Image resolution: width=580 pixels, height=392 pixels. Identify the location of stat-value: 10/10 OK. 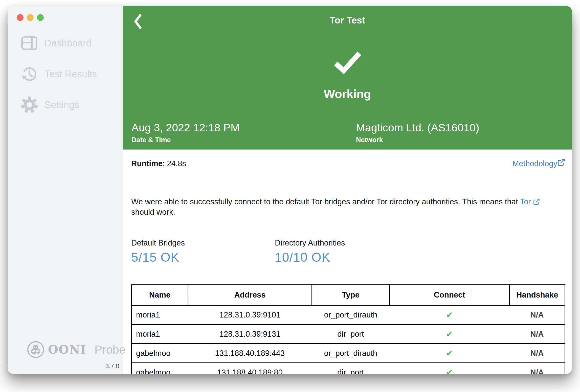
(310, 257).